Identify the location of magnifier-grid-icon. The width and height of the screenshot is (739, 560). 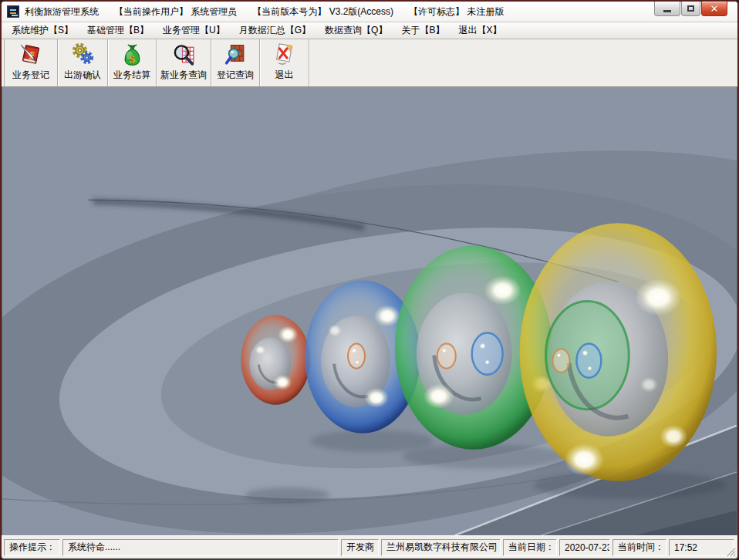
(184, 54).